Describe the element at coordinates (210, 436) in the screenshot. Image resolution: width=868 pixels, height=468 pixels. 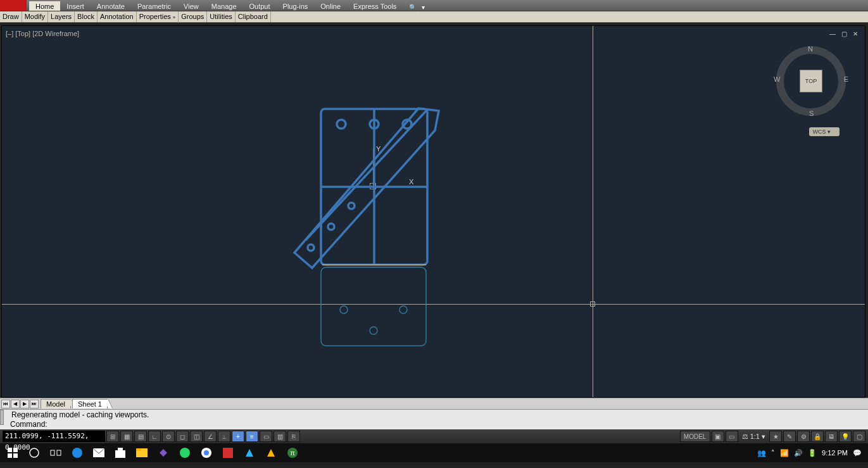
I see `status-otrack: ∠` at that location.